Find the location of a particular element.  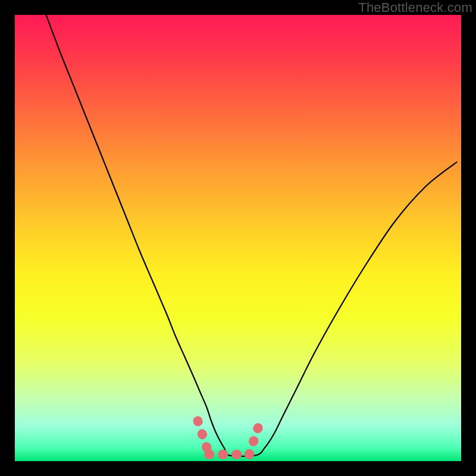

watermark-text: TheBottleneck.com is located at coordinates (415, 8).